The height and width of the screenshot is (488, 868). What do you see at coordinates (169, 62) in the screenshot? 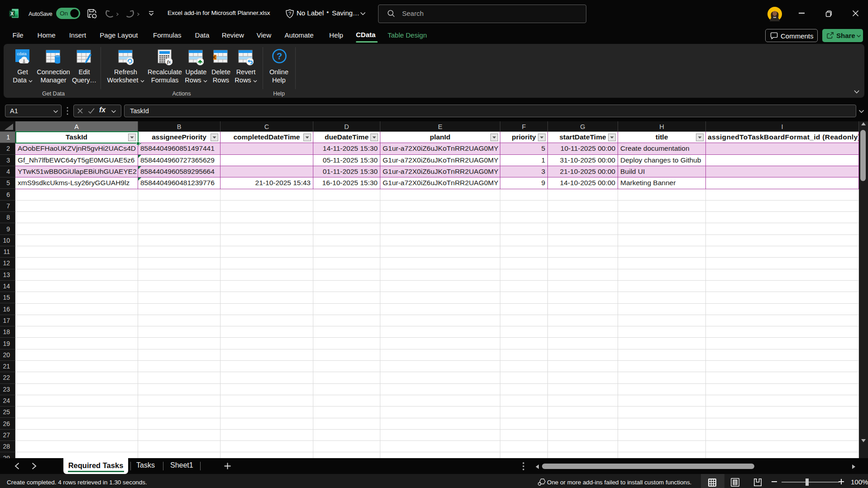
I see `svg-text: fx` at bounding box center [169, 62].